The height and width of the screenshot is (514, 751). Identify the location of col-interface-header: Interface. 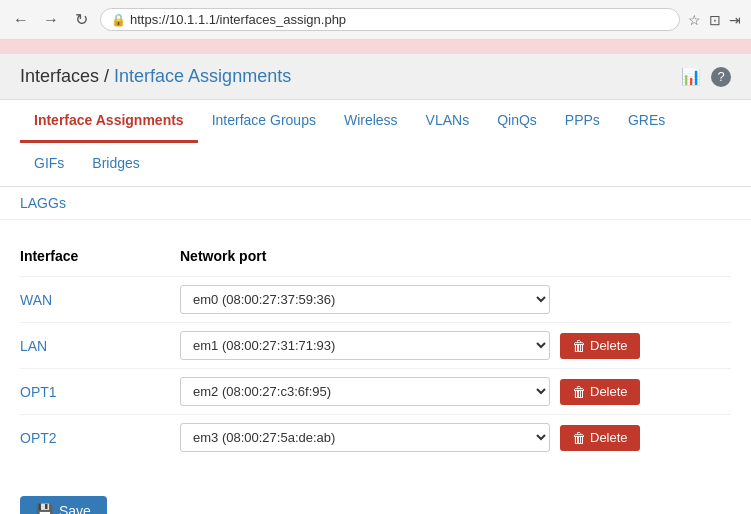
(100, 256).